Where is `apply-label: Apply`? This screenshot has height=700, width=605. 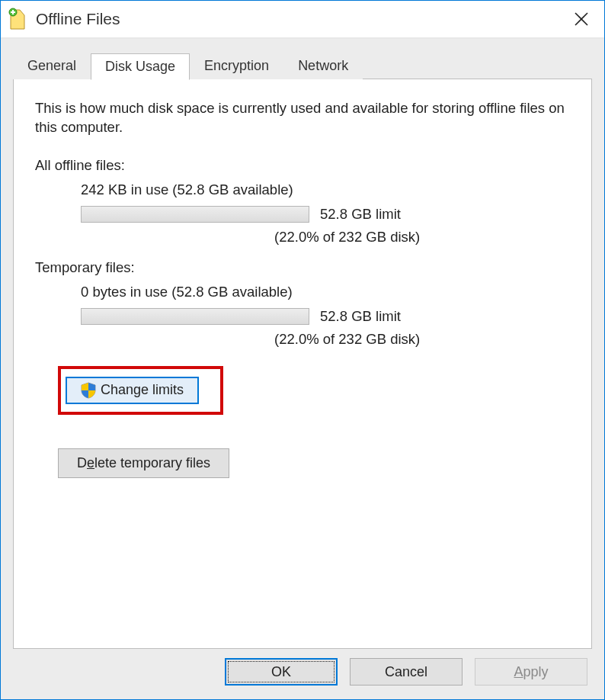 apply-label: Apply is located at coordinates (530, 673).